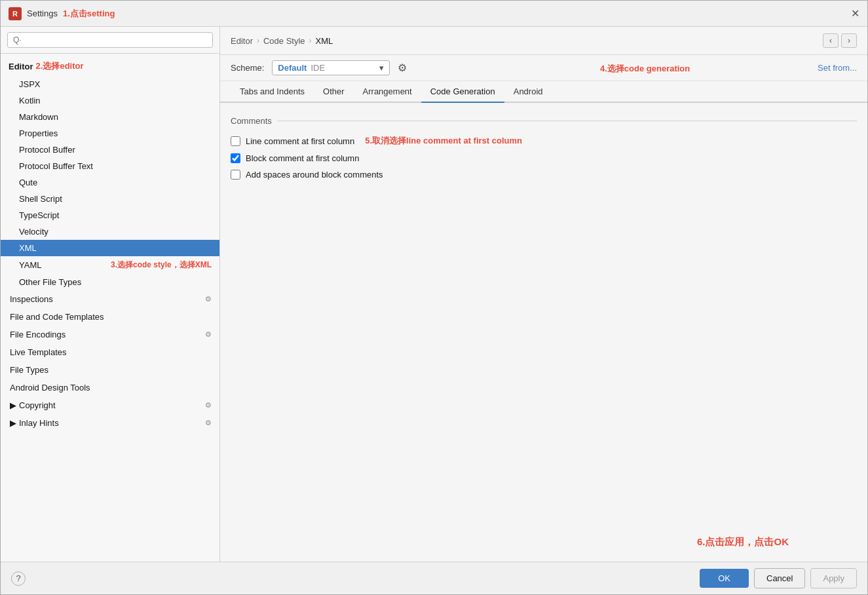  What do you see at coordinates (311, 41) in the screenshot?
I see `breadcrumb-sep-2: ›` at bounding box center [311, 41].